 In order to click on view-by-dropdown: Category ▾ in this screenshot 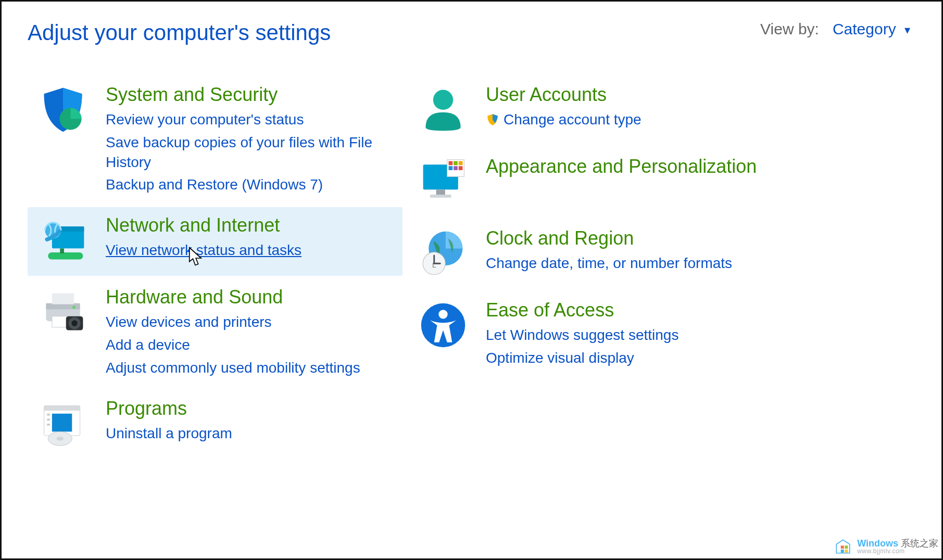, I will do `click(872, 29)`.